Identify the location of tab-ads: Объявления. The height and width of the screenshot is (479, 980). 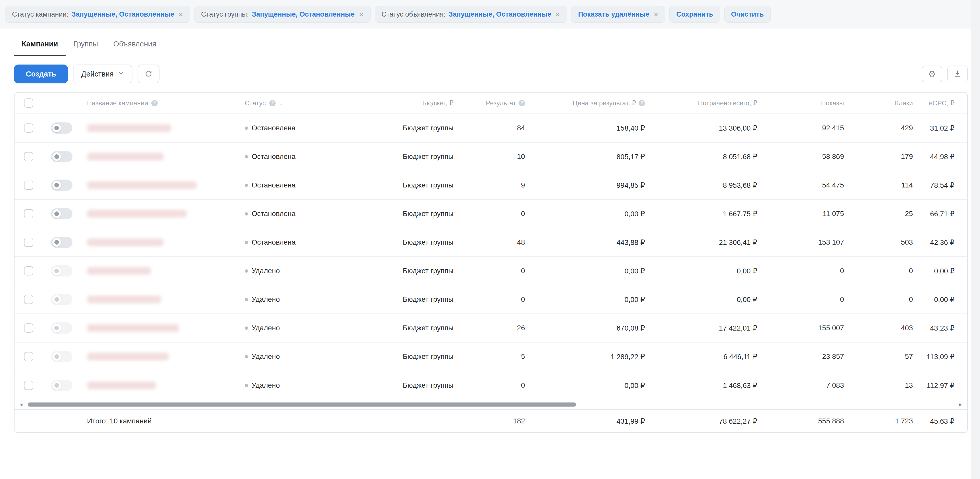
(135, 46).